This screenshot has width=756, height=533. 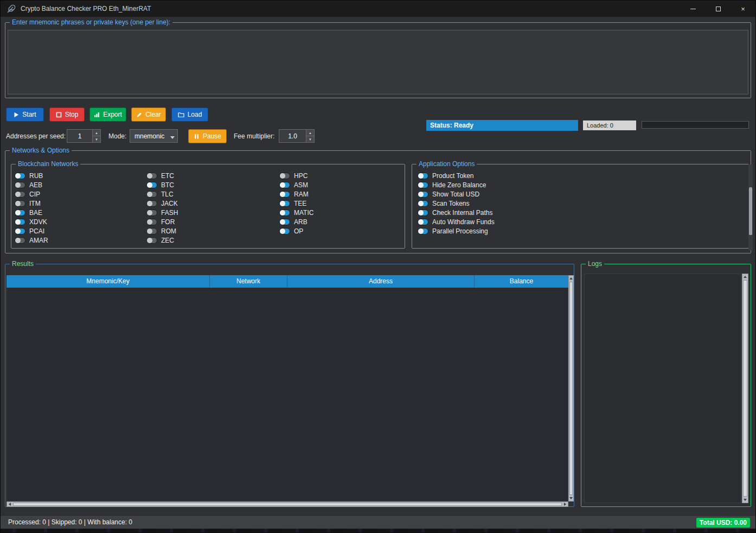 I want to click on toggle-hide-zero-balance: Hide Zero Balance, so click(x=456, y=185).